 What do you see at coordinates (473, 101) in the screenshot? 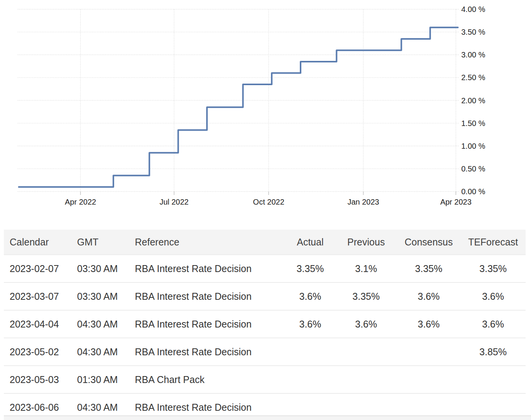
I see `y-tick-label: 2.00 %` at bounding box center [473, 101].